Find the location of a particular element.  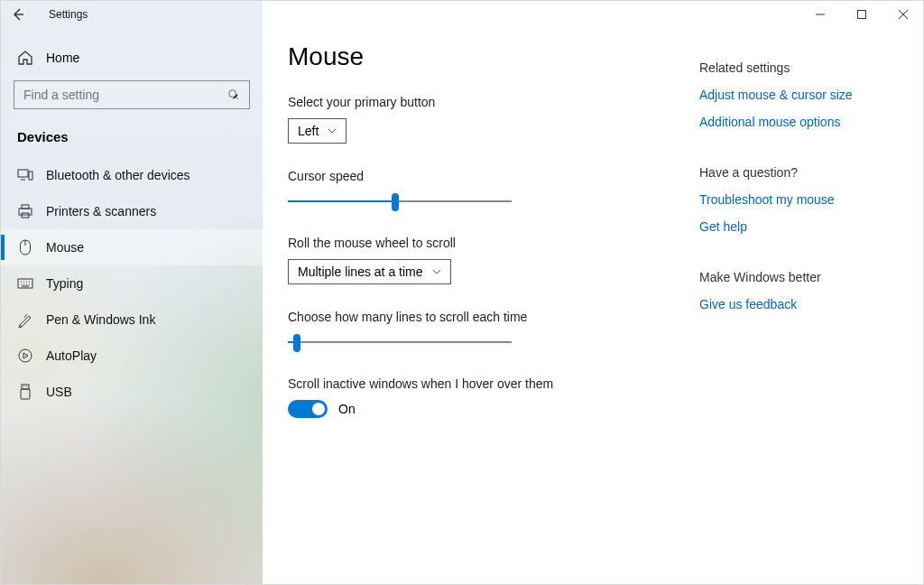

link-additional-options: Additional mouse options is located at coordinates (799, 122).